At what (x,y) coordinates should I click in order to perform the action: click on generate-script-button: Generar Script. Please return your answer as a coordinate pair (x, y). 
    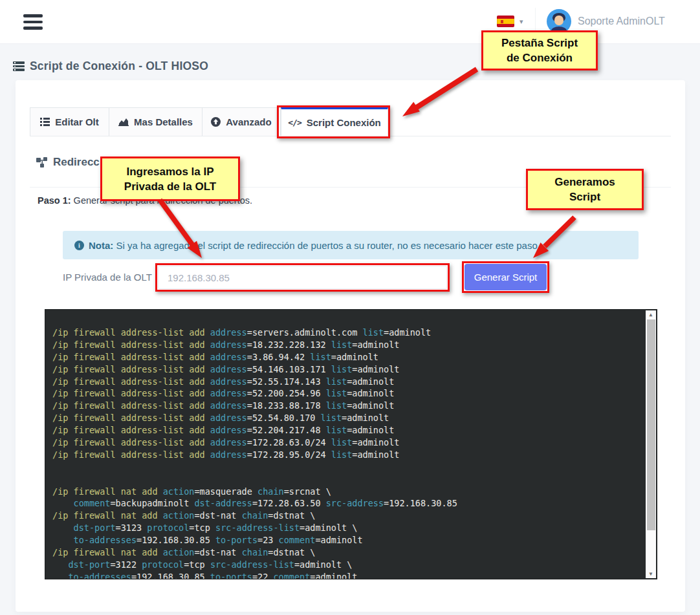
    Looking at the image, I should click on (506, 277).